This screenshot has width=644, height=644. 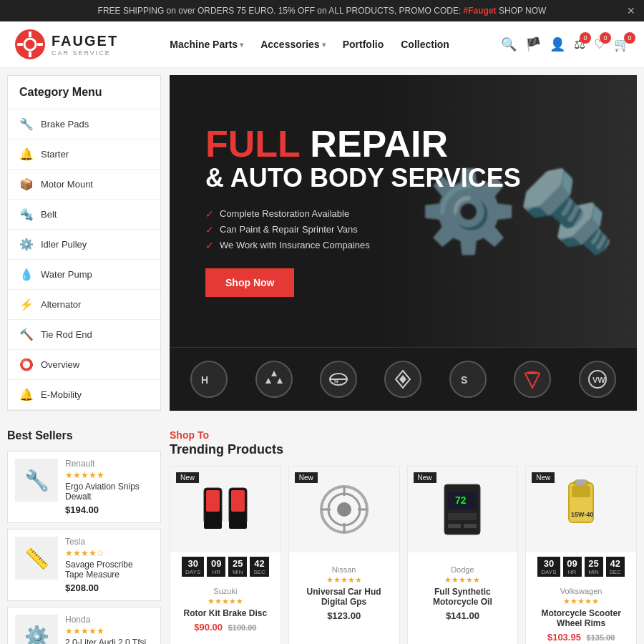 I want to click on hero-bullet-3: ✓ We Work with Insurance Compaines, so click(x=404, y=245).